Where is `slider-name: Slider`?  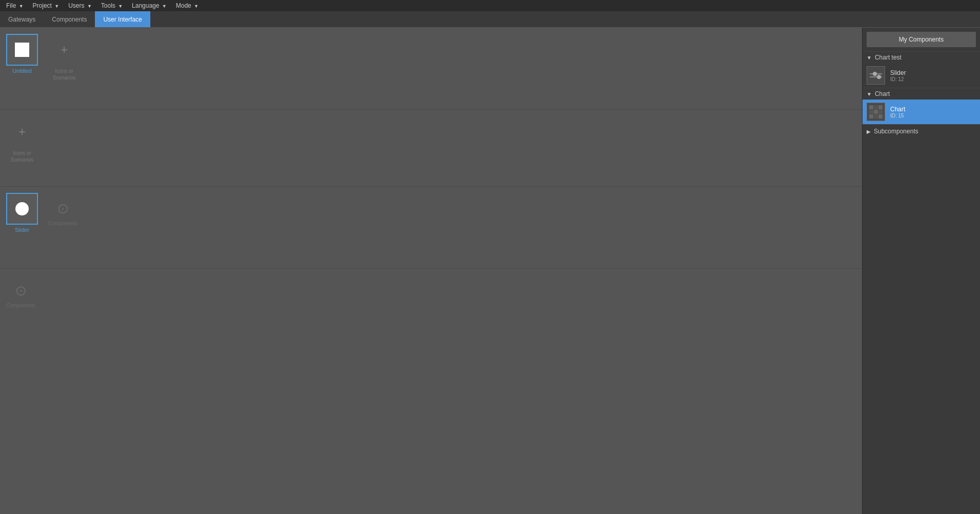
slider-name: Slider is located at coordinates (933, 73).